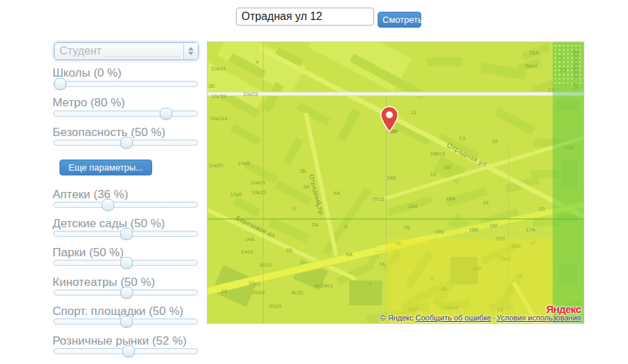 The height and width of the screenshot is (364, 628). What do you see at coordinates (346, 227) in the screenshot?
I see `map-building-label: 5` at bounding box center [346, 227].